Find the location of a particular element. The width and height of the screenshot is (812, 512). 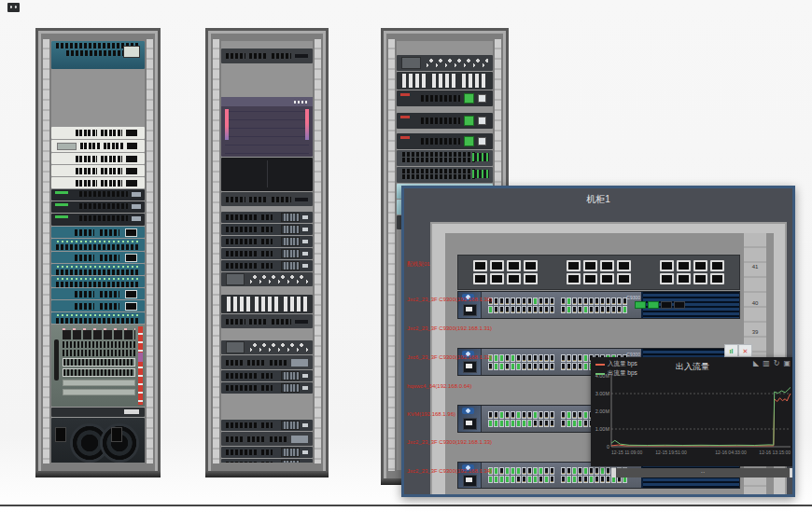

rack-unit-power is located at coordinates (98, 440).